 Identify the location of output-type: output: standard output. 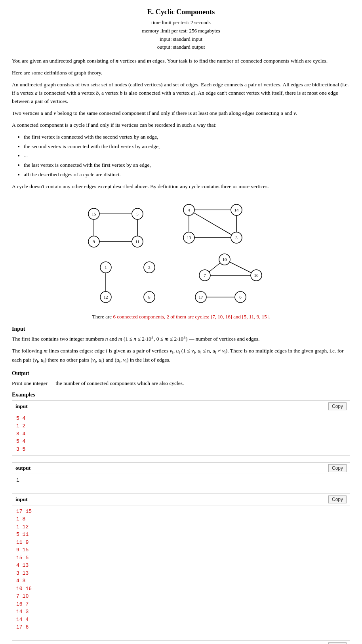
(181, 48).